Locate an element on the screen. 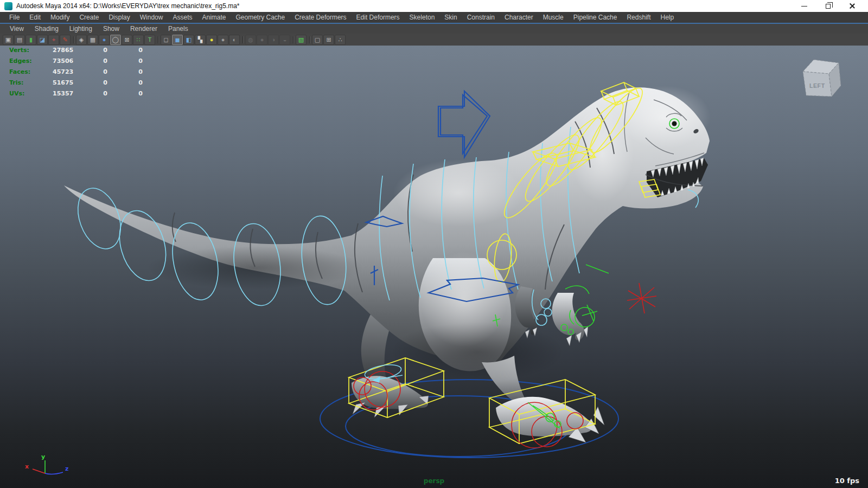 This screenshot has width=868, height=488. multisample-icon: ◑ is located at coordinates (273, 40).